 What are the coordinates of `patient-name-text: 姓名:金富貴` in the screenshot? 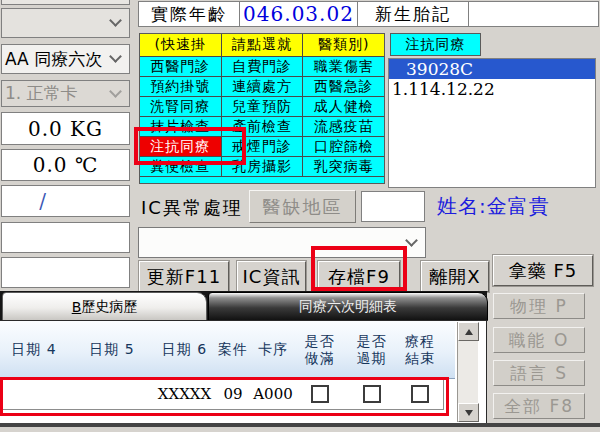 It's located at (494, 206).